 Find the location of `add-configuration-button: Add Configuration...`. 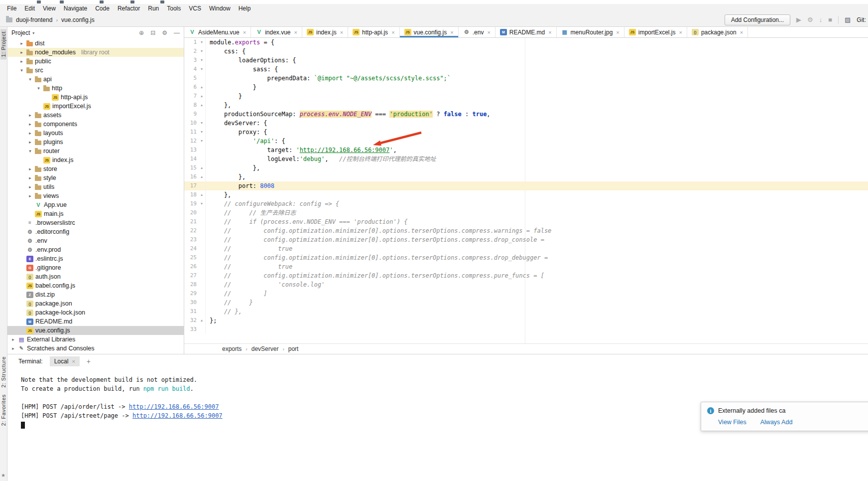

add-configuration-button: Add Configuration... is located at coordinates (757, 20).